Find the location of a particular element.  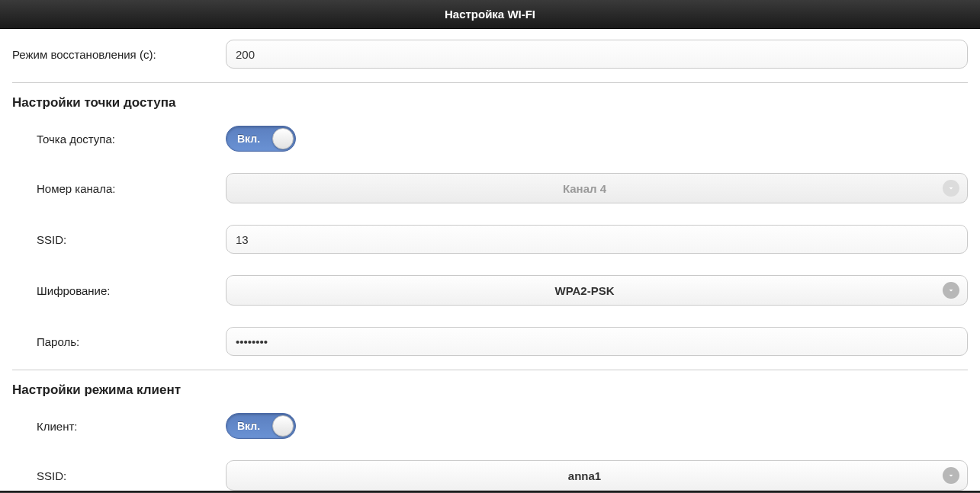

ap-section-heading: Настройки точки доступа is located at coordinates (490, 99).